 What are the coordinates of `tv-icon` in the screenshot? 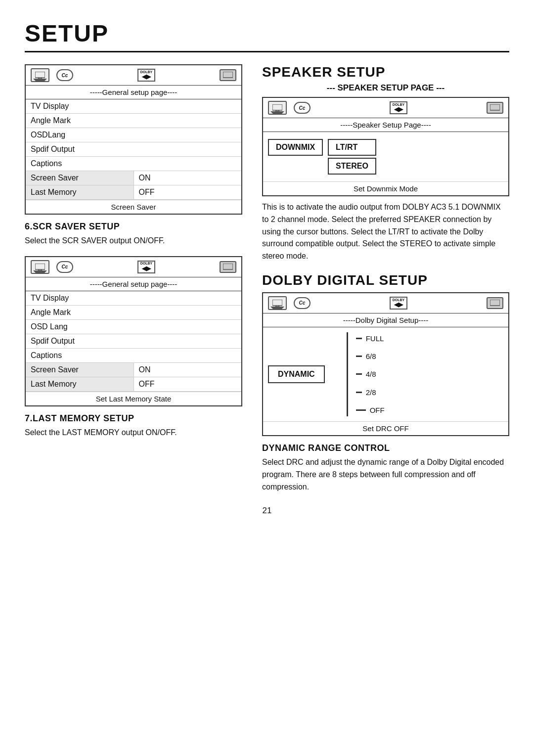 It's located at (40, 75).